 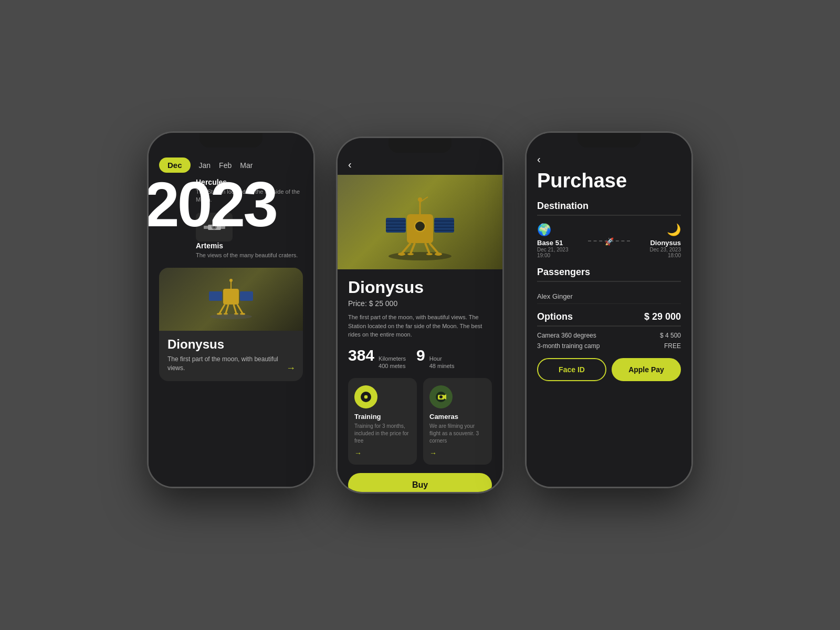 What do you see at coordinates (212, 204) in the screenshot?
I see `year-label: 2023` at bounding box center [212, 204].